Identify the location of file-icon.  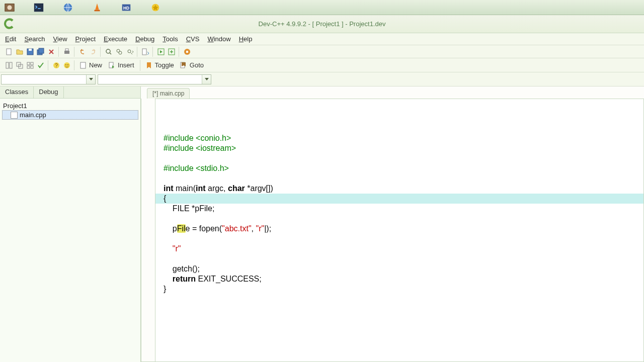
(14, 115).